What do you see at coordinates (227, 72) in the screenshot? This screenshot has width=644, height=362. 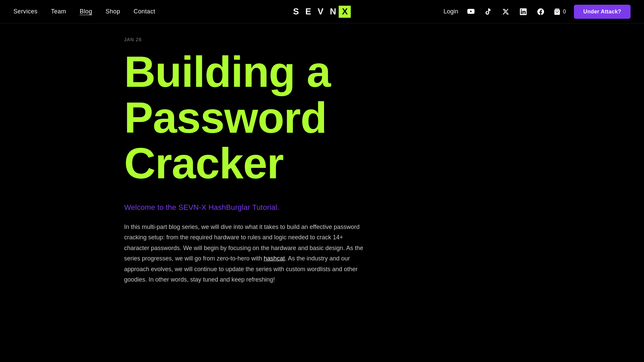 I see `post-title-line1: Building a` at bounding box center [227, 72].